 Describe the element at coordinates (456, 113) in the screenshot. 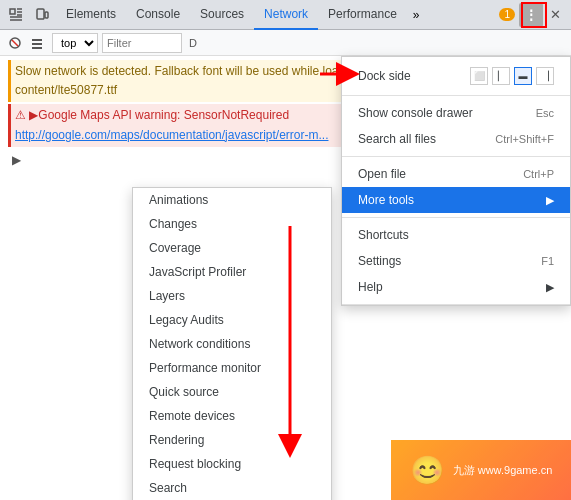

I see `show-console-item: Show console drawer Esc` at that location.